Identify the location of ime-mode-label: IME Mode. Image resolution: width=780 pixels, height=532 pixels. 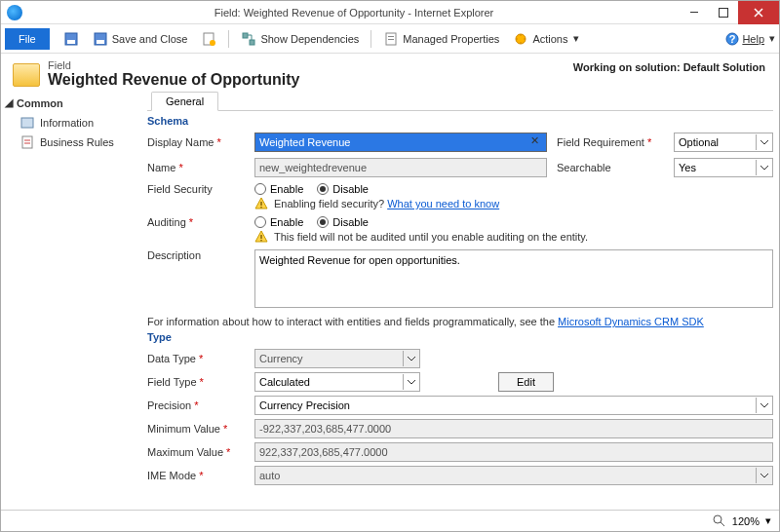
(196, 475).